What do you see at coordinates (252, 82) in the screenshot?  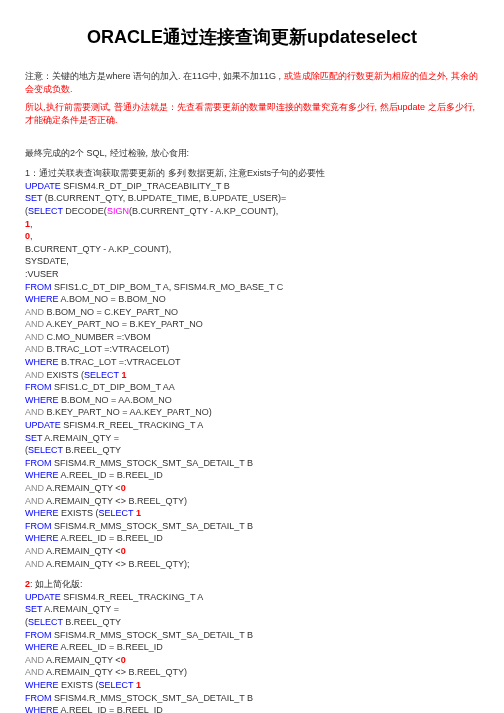 I see `note-line-1: 注意：关键的地方是where 语句的加入. 在11G中, 如果不加11G , 或…` at bounding box center [252, 82].